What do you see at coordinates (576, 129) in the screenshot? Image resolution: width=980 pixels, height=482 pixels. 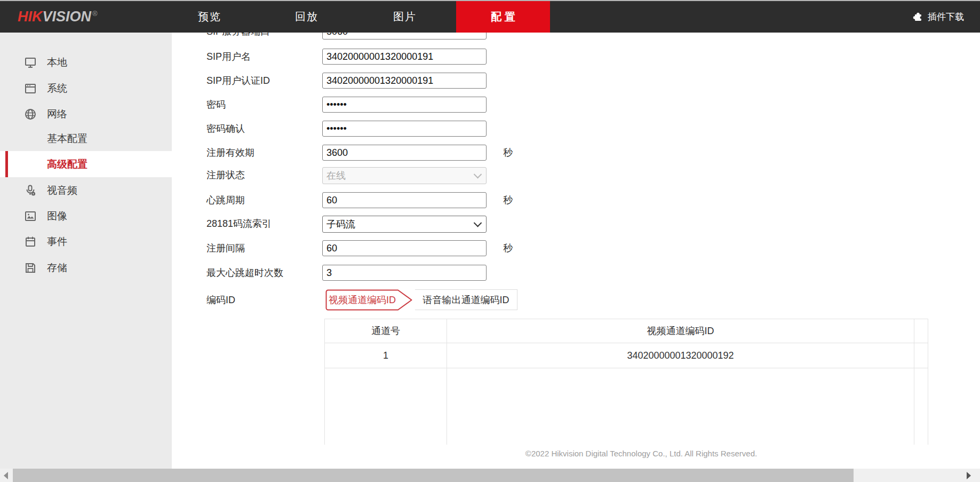 I see `form-row-password-confirm: 密码确认` at bounding box center [576, 129].